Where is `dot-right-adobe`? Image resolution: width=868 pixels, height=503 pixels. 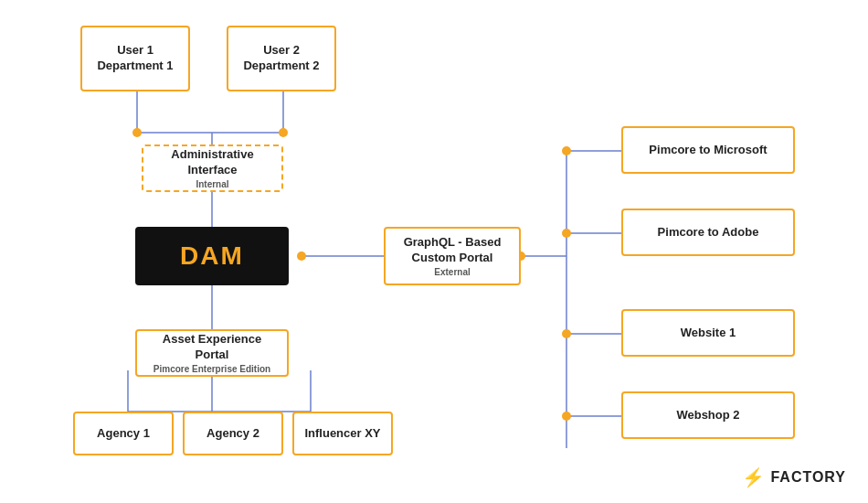 dot-right-adobe is located at coordinates (566, 233).